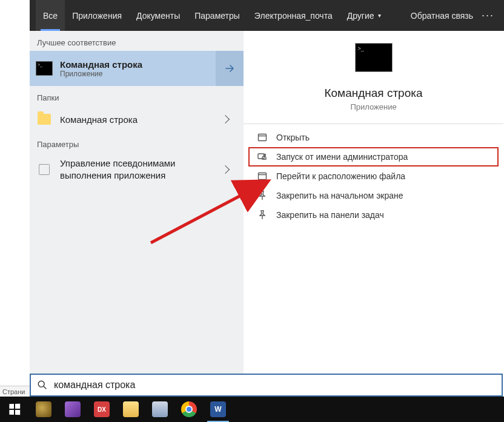 This screenshot has height=422, width=504. I want to click on taskbar-chrome, so click(189, 409).